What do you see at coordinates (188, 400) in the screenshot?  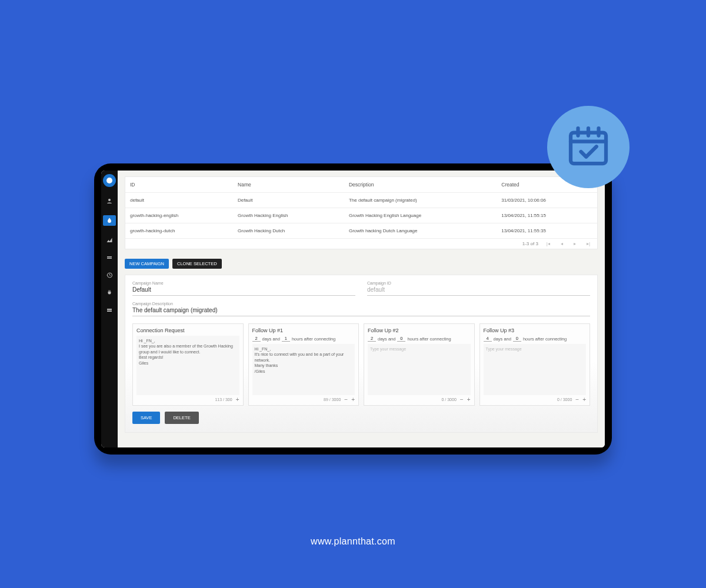 I see `char-counter: 113 / 300 +` at bounding box center [188, 400].